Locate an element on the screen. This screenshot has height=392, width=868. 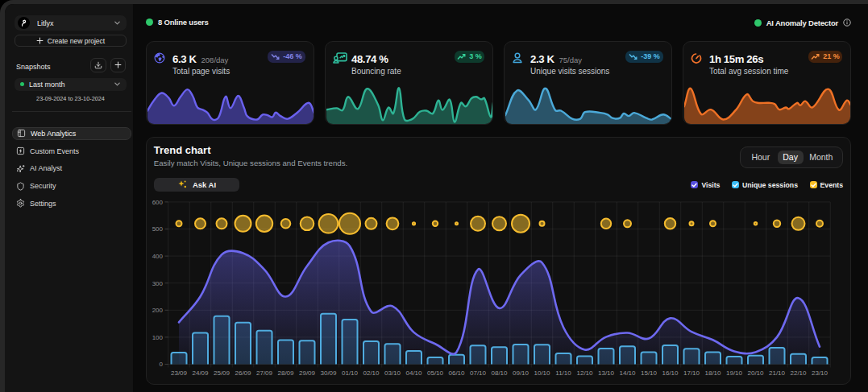
svg-text: 03/10 is located at coordinates (393, 373).